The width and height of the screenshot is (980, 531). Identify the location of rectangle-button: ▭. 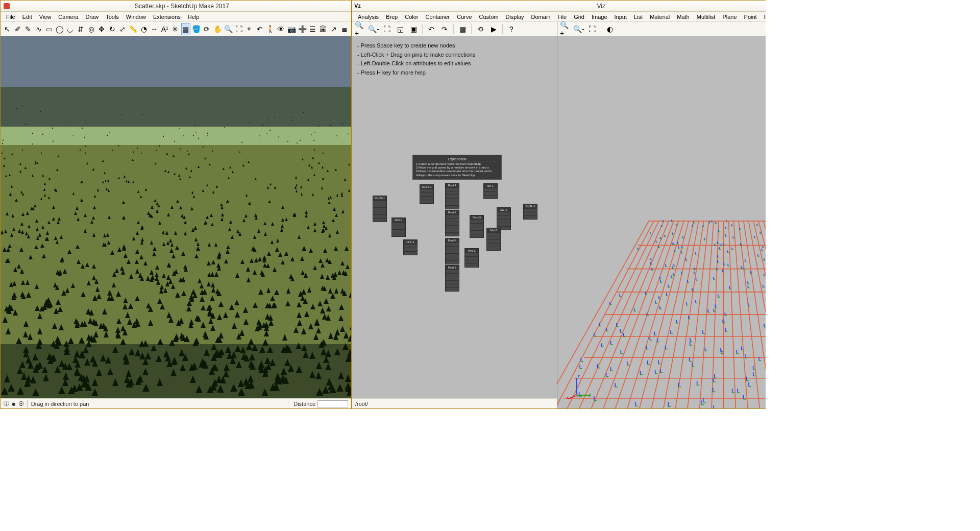
(49, 29).